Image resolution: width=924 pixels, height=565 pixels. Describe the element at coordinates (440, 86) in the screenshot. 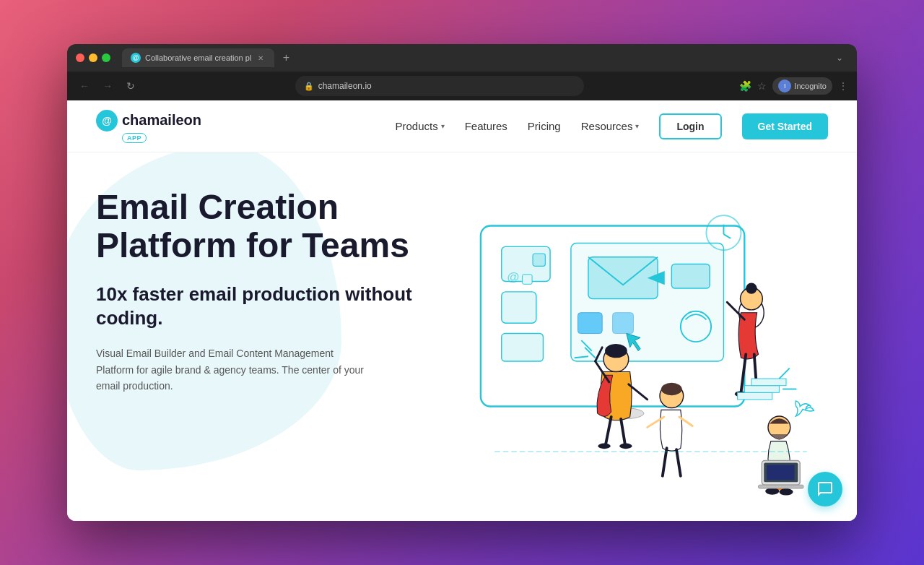

I see `url-bar: 🔒 chamaileon.io` at that location.